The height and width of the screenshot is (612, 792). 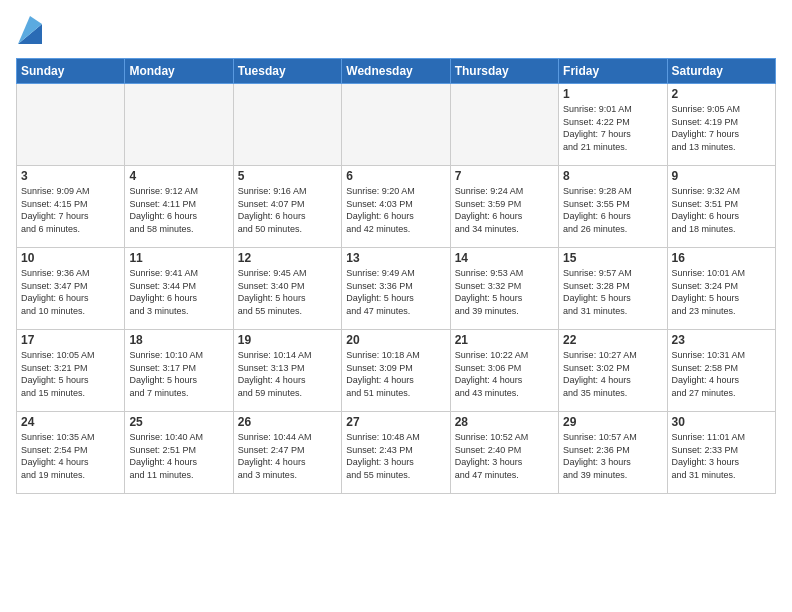 I want to click on day-number: 14, so click(x=504, y=258).